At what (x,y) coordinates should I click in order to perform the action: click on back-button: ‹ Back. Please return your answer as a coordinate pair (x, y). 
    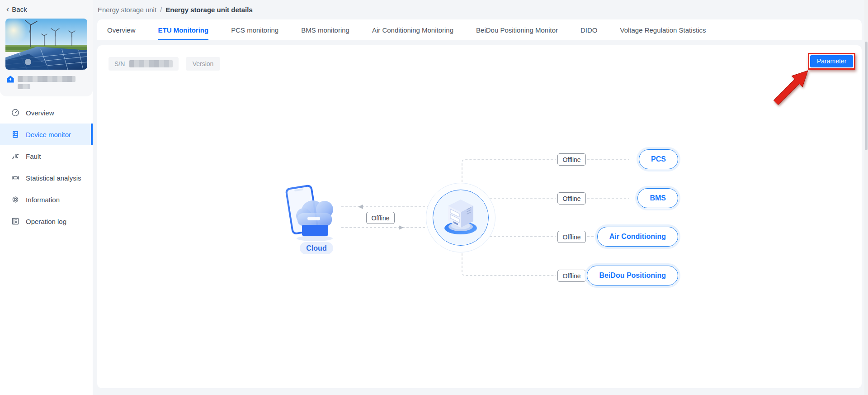
    Looking at the image, I should click on (46, 9).